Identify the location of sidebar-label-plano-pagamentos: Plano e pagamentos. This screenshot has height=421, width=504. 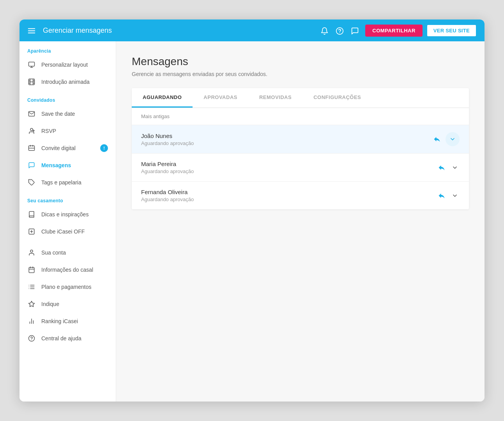
(66, 287).